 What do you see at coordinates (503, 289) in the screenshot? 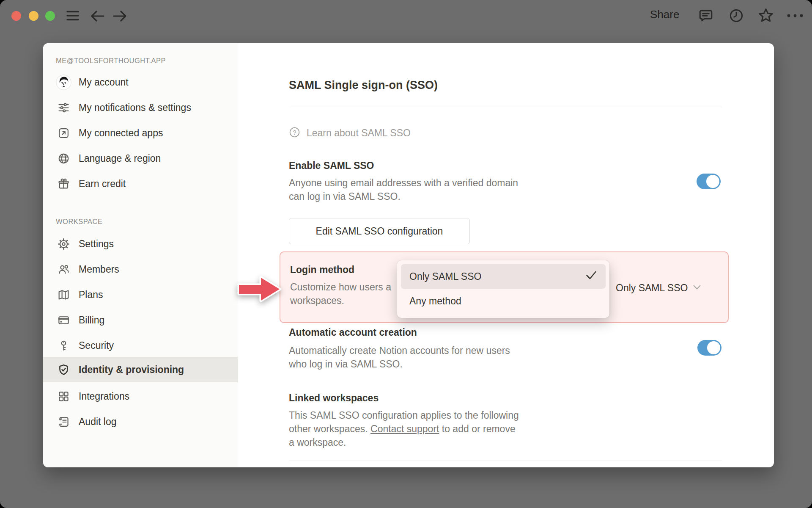
I see `login-method-dropdown-menu: Only SAML SSO Any method` at bounding box center [503, 289].